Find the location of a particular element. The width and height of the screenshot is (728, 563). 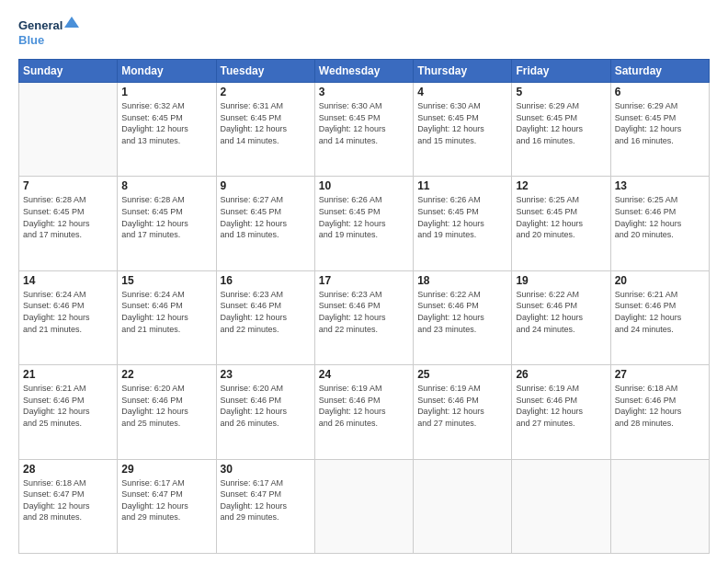

day-number: 19 is located at coordinates (561, 281).